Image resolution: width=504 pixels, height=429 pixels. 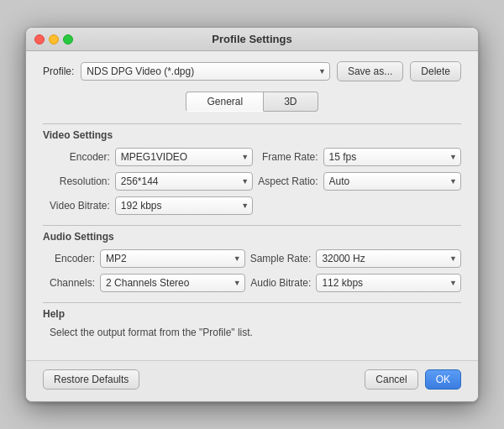 I want to click on audio-encoder-select: MP2, so click(x=173, y=259).